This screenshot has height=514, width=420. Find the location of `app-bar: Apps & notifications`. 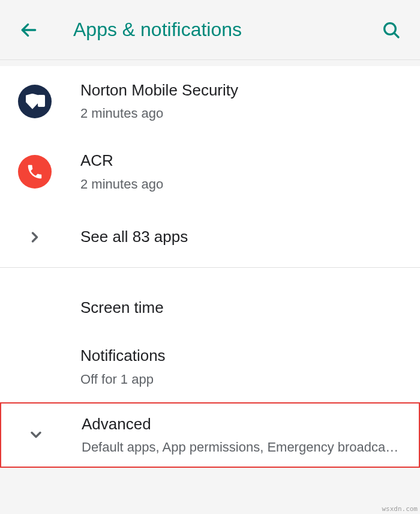

app-bar: Apps & notifications is located at coordinates (210, 30).